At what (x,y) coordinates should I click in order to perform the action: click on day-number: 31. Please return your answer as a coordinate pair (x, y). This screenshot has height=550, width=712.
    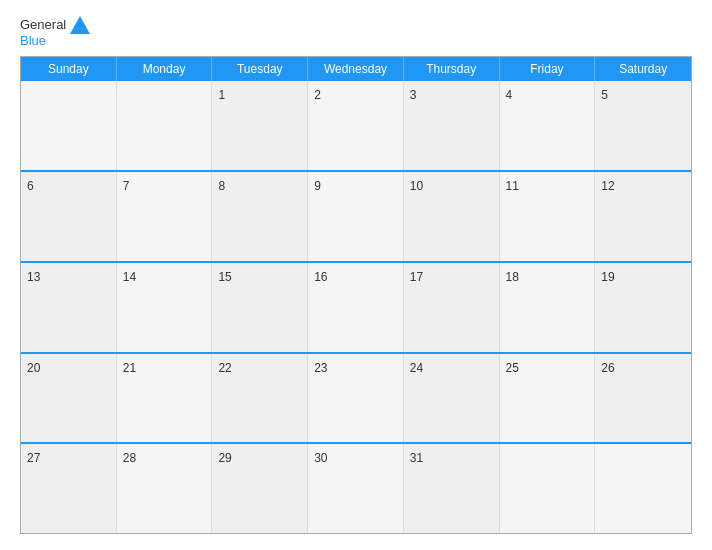
    Looking at the image, I should click on (416, 458).